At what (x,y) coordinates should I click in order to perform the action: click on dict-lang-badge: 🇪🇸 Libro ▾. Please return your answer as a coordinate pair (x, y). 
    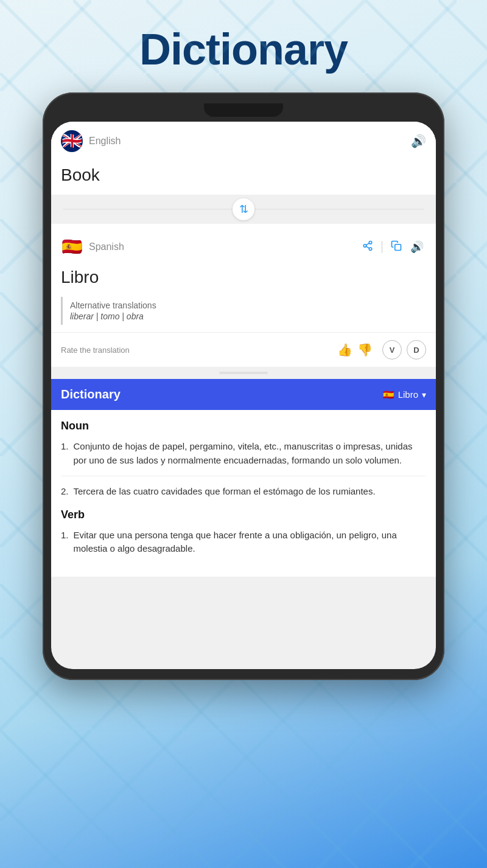
    Looking at the image, I should click on (404, 395).